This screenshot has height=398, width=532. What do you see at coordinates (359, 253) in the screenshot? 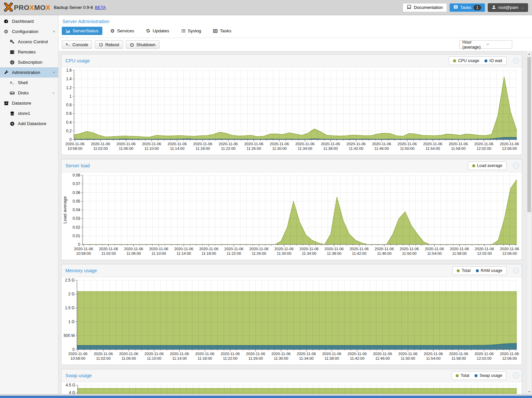
I see `svg-text: 11:42:00` at bounding box center [359, 253].